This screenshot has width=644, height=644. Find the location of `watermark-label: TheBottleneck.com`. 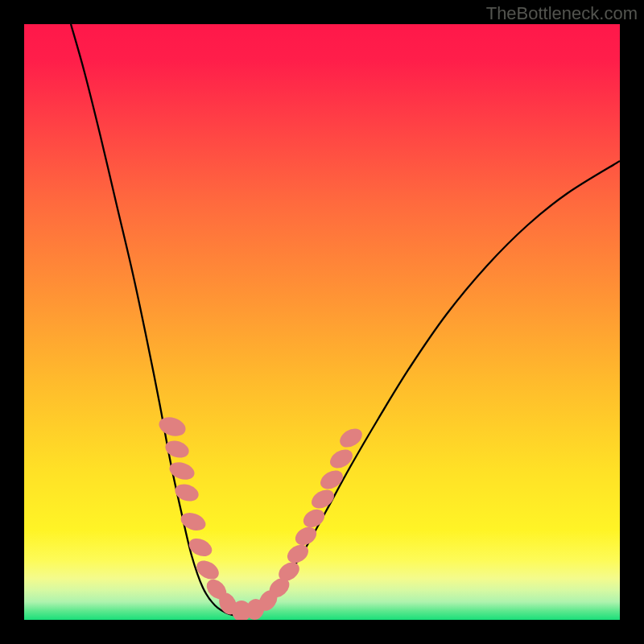

watermark-label: TheBottleneck.com is located at coordinates (562, 14).